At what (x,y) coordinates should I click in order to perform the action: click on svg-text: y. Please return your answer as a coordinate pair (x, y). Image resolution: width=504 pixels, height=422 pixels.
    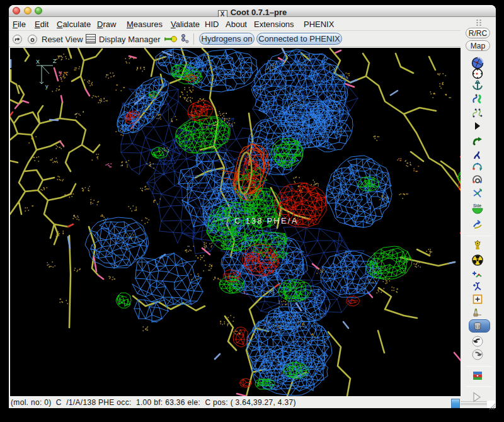
    Looking at the image, I should click on (47, 86).